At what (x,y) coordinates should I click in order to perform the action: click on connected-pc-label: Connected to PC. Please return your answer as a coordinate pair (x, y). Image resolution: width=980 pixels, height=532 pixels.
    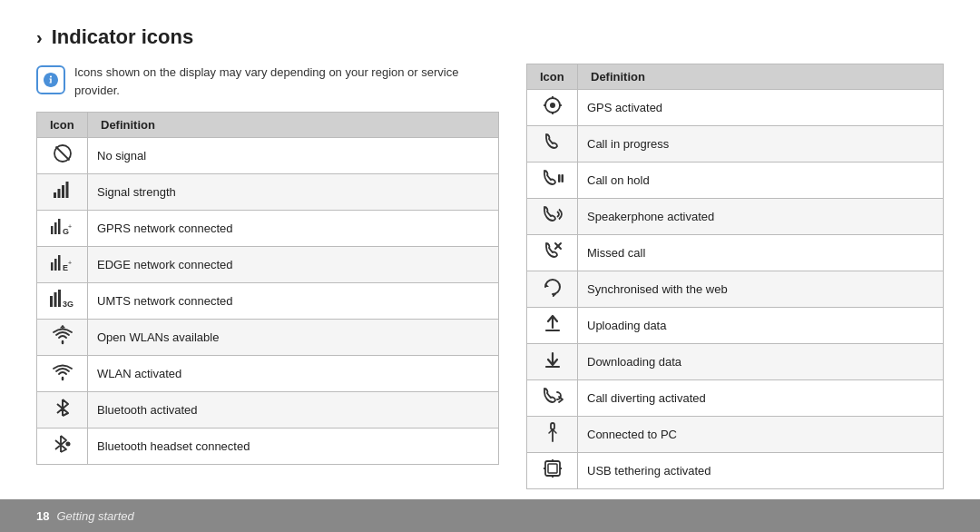
    Looking at the image, I should click on (760, 435).